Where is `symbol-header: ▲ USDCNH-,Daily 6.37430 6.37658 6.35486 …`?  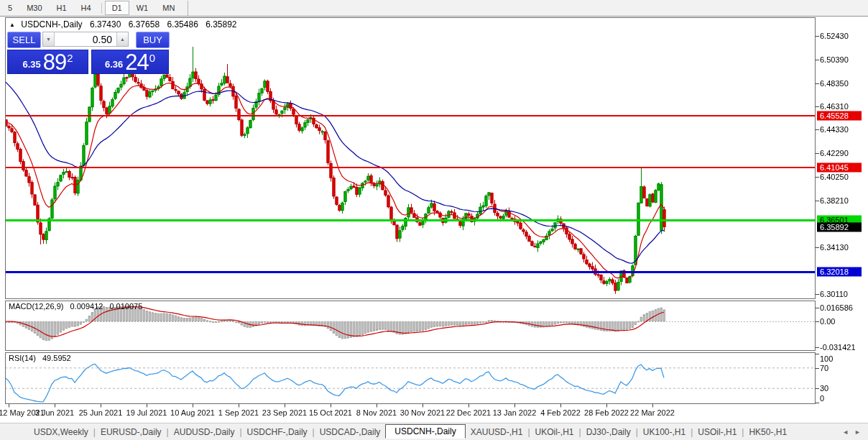
symbol-header: ▲ USDCNH-,Daily 6.37430 6.37658 6.35486 … is located at coordinates (124, 24).